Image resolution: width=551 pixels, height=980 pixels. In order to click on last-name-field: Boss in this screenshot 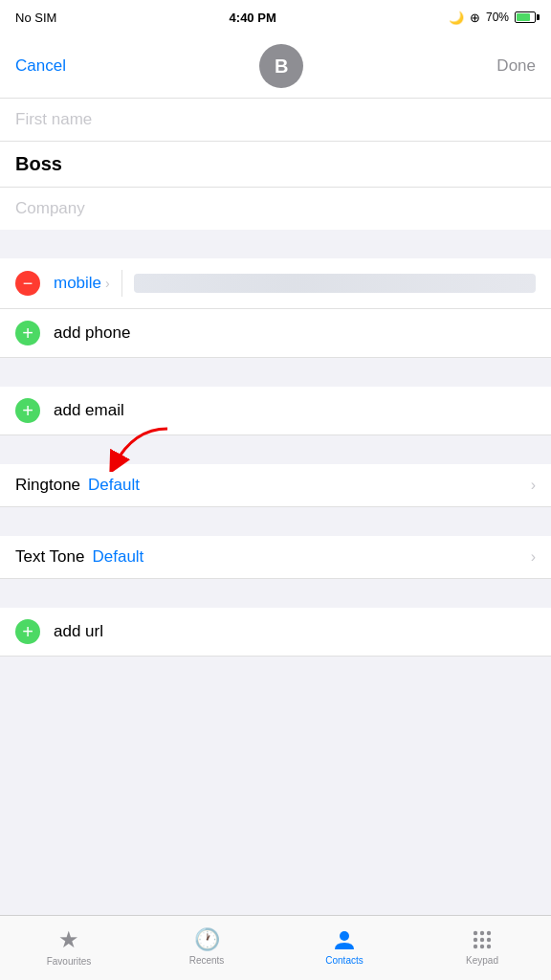, I will do `click(276, 165)`.